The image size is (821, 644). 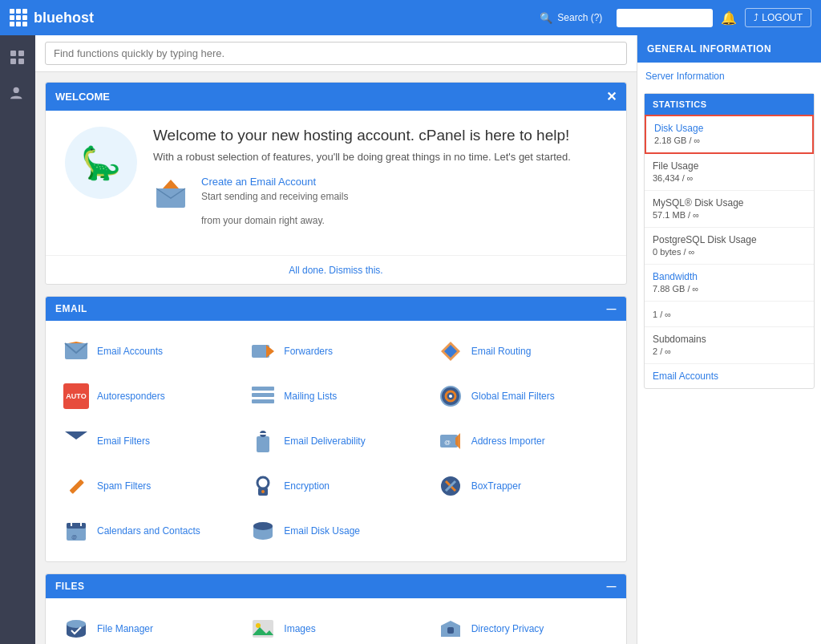 I want to click on email-deliverability-label: Email Deliverability, so click(x=324, y=441).